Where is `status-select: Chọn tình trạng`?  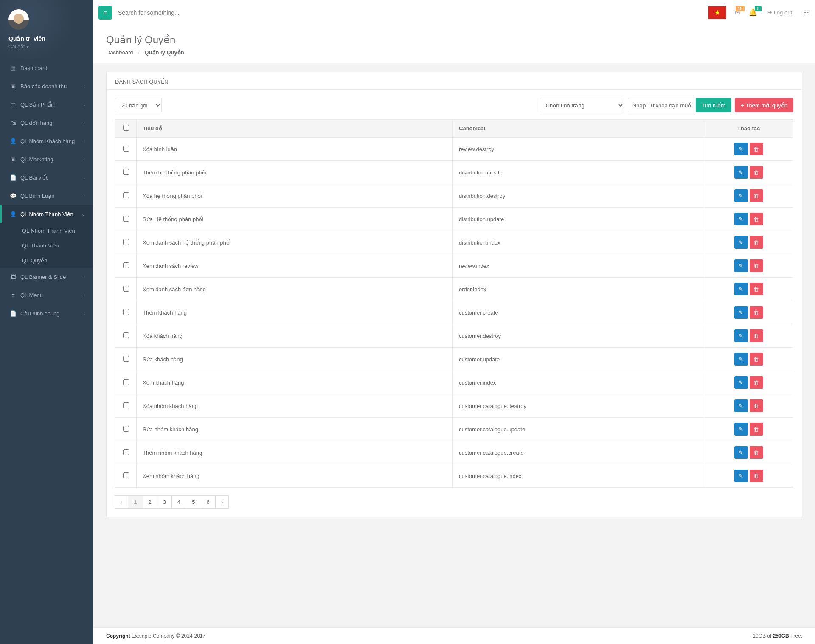 status-select: Chọn tình trạng is located at coordinates (582, 105).